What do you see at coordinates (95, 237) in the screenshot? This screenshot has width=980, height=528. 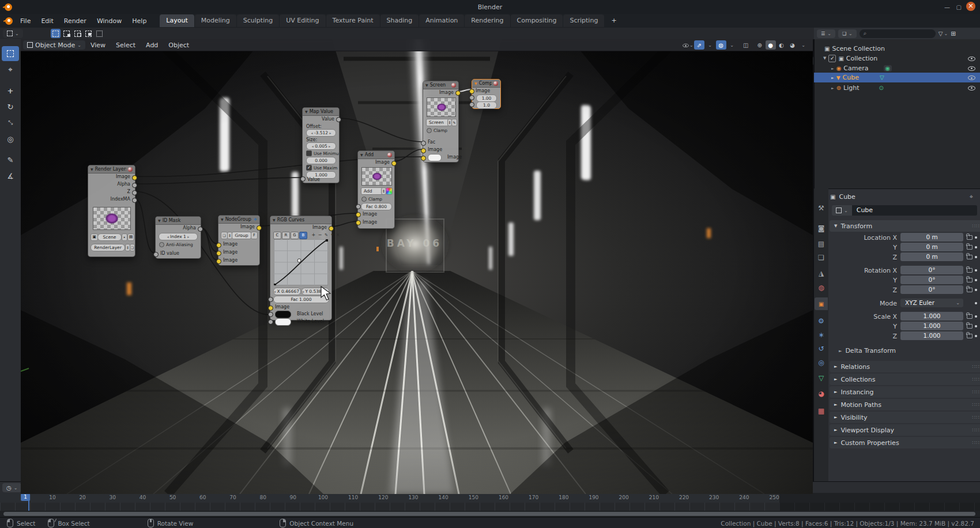 I see `scene-icon-button: ▣` at bounding box center [95, 237].